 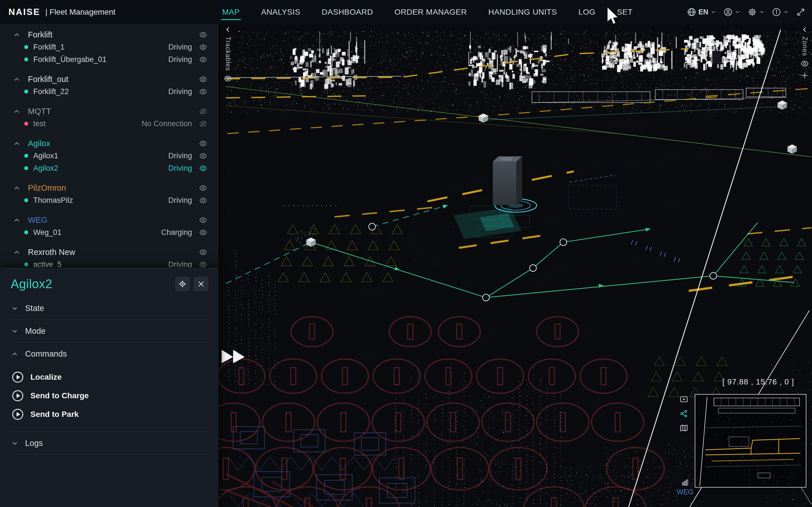 I want to click on account-menu, so click(x=732, y=12).